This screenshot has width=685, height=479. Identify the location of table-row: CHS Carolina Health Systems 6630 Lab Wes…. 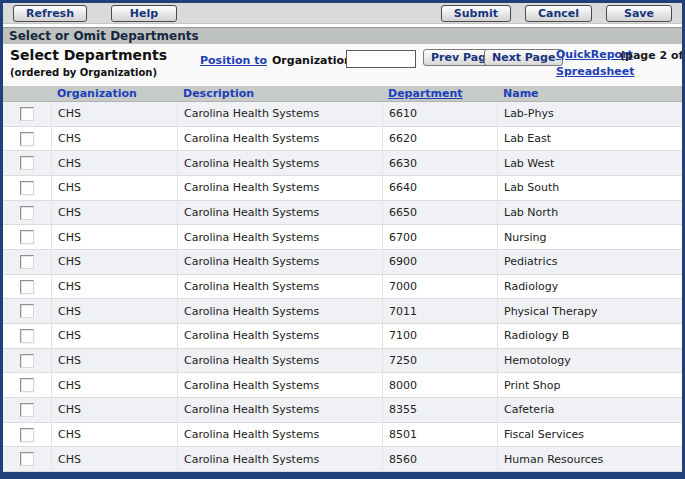
(342, 164).